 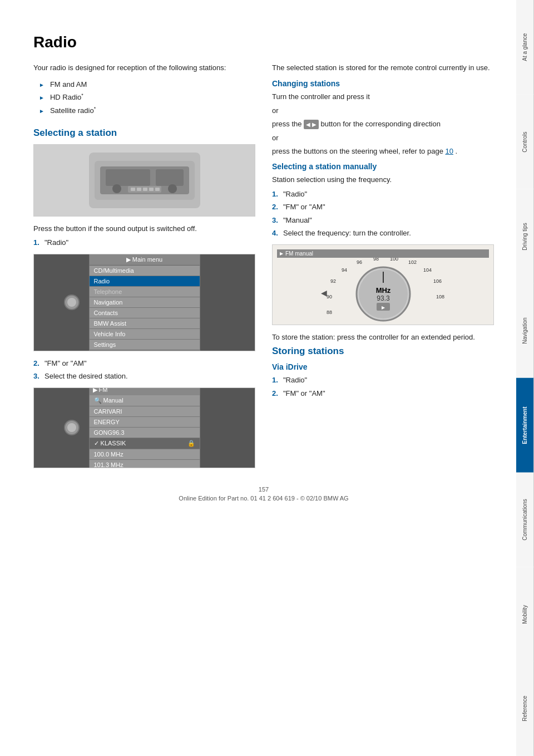 What do you see at coordinates (383, 84) in the screenshot?
I see `changing-stations-title: Changing stations` at bounding box center [383, 84].